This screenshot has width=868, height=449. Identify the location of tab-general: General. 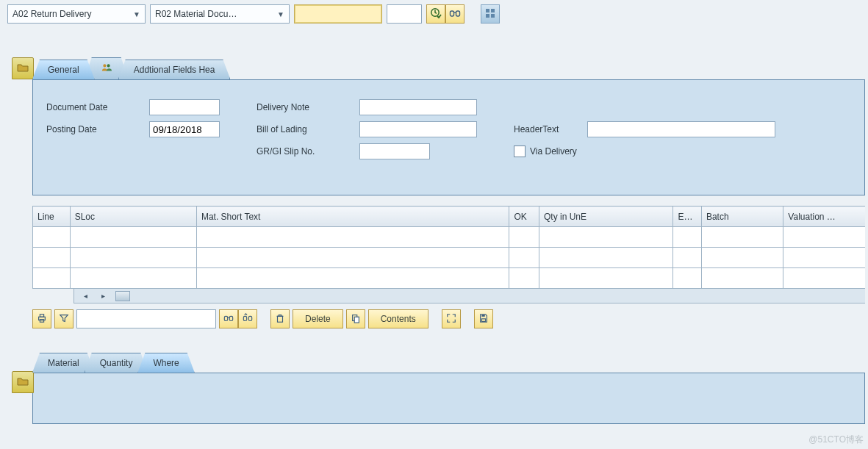
(63, 69).